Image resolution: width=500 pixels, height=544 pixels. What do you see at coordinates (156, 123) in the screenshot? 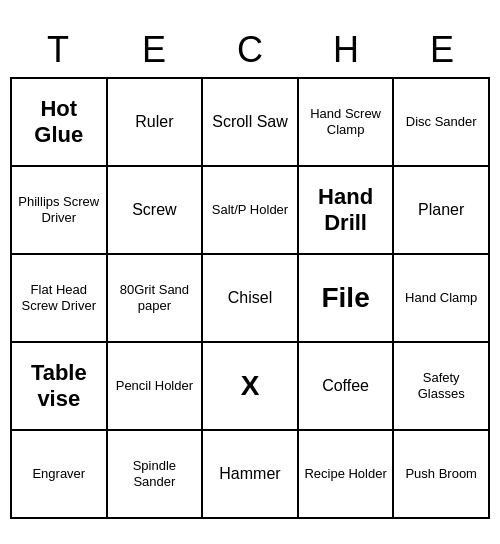
I see `bingo-cell-1: Ruler` at bounding box center [156, 123].